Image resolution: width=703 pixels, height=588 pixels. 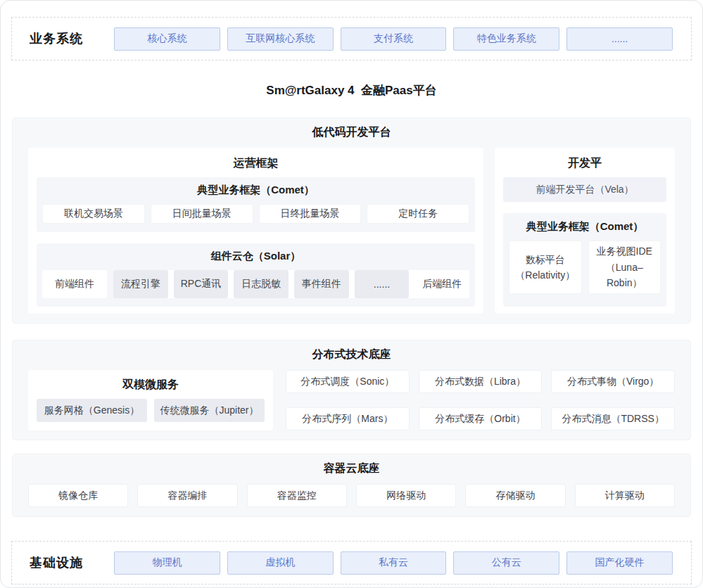 What do you see at coordinates (613, 419) in the screenshot?
I see `card-distributed-message-tdrss: 分布式消息（TDRSS）` at bounding box center [613, 419].